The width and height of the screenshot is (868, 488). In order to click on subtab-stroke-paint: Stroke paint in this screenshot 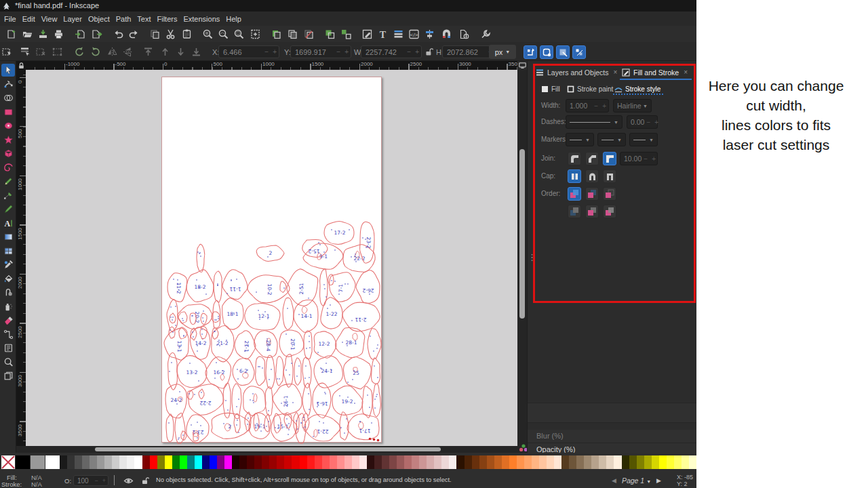, I will do `click(590, 89)`.